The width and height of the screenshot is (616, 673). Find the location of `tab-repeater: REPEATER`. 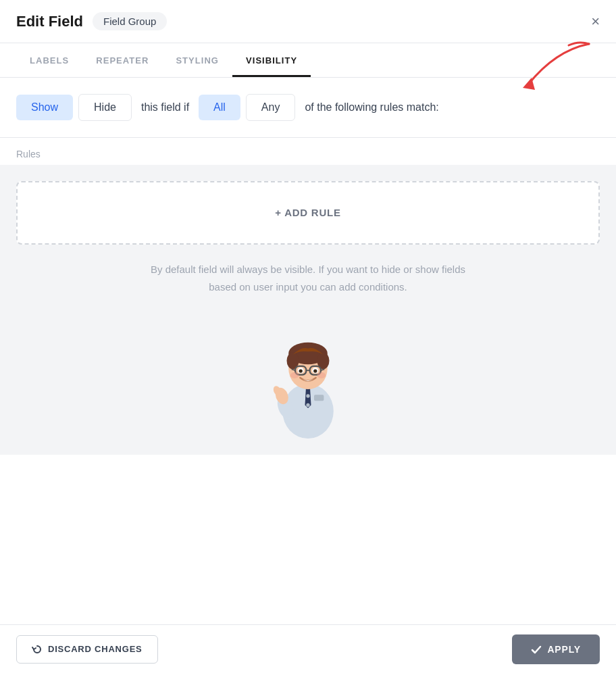

tab-repeater: REPEATER is located at coordinates (122, 60).